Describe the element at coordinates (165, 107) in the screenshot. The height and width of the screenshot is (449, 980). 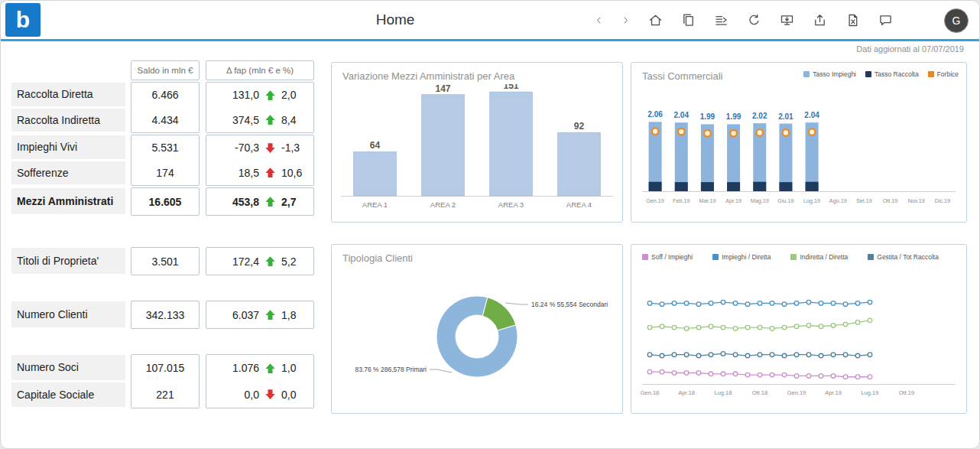
I see `kpi-saldo-box: 6.4664.434` at that location.